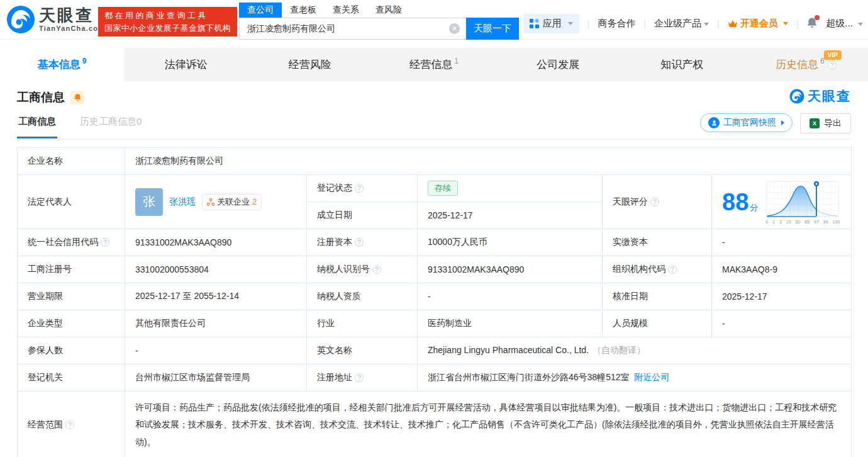  Describe the element at coordinates (72, 351) in the screenshot. I see `insured-count-label: 参保人数` at that location.